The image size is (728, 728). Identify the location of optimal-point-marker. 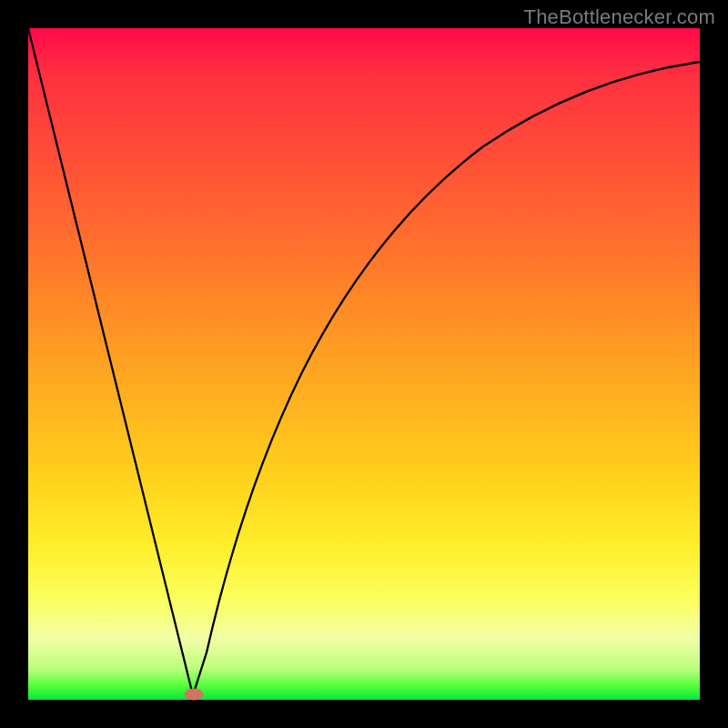
(194, 694).